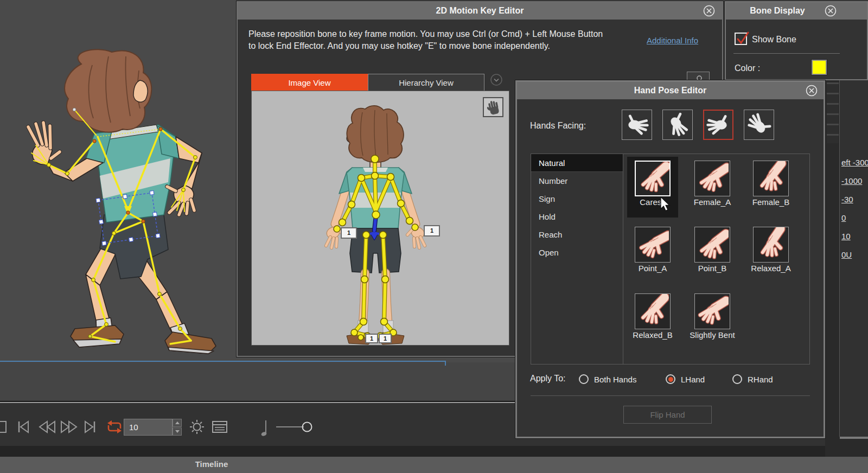  What do you see at coordinates (761, 380) in the screenshot?
I see `radio-rhand-label: RHand` at bounding box center [761, 380].